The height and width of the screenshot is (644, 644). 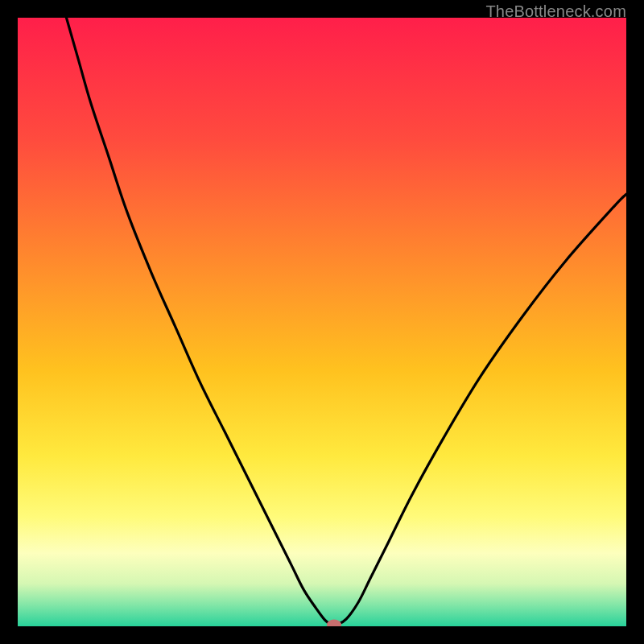 I want to click on optimal-marker, so click(x=334, y=623).